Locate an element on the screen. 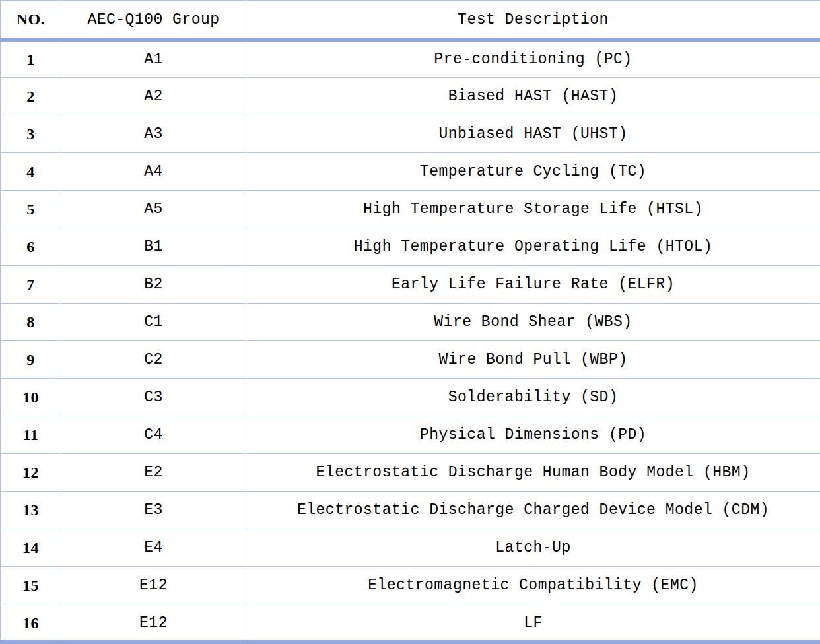  cell-group: E4 is located at coordinates (154, 548).